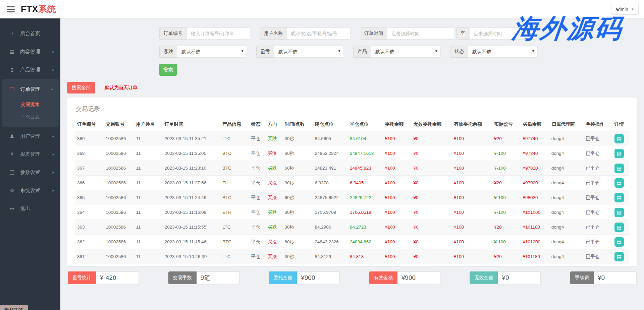  What do you see at coordinates (30, 136) in the screenshot?
I see `sidebar-item-users: ♟ 用户管理 ▸` at bounding box center [30, 136].